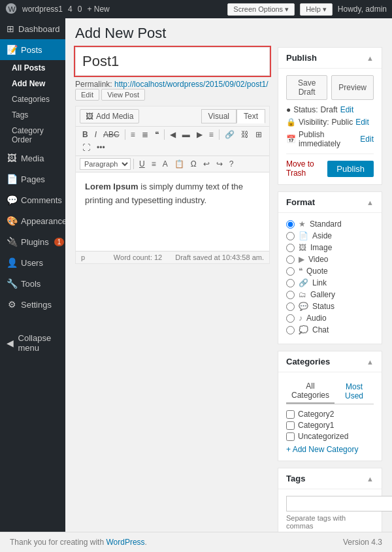  What do you see at coordinates (367, 139) in the screenshot?
I see `publish-time-edit-link: Edit` at bounding box center [367, 139].